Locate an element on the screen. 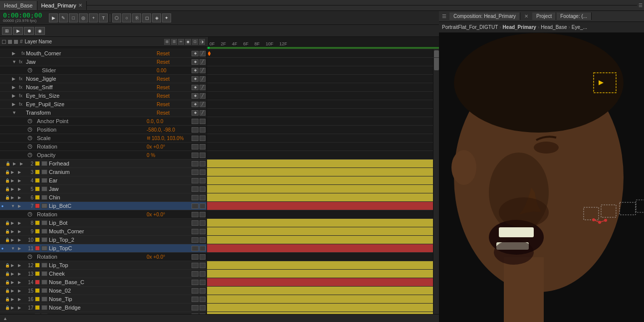 The image size is (644, 322). list-item: Position -580.0, -98.0 is located at coordinates (103, 130).